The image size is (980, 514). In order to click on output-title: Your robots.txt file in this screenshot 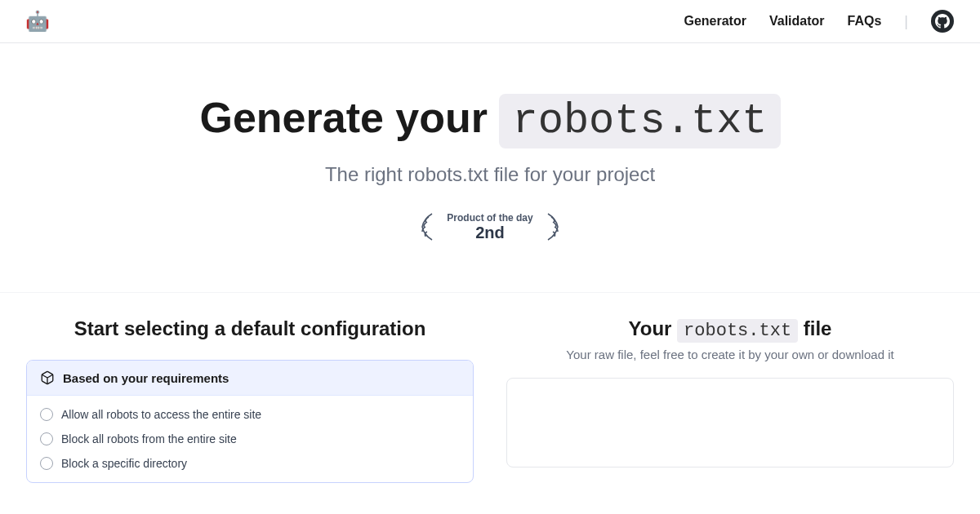, I will do `click(730, 330)`.